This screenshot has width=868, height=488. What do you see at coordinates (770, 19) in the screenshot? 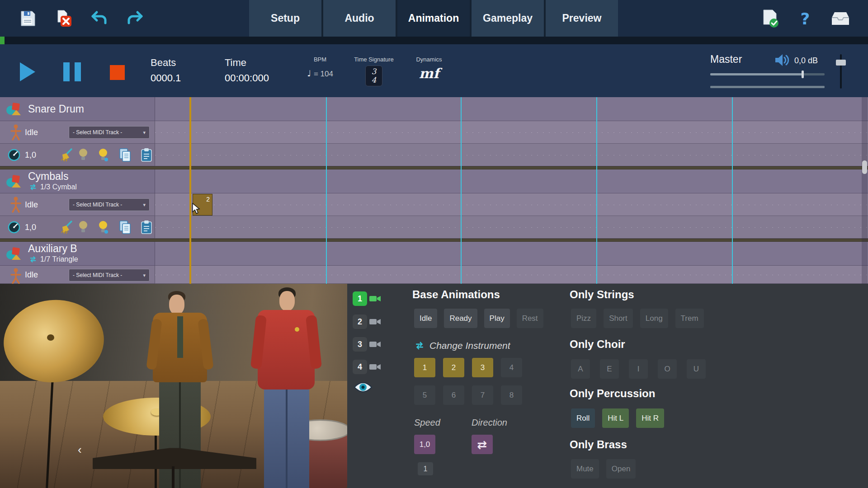
I see `validate-button` at bounding box center [770, 19].